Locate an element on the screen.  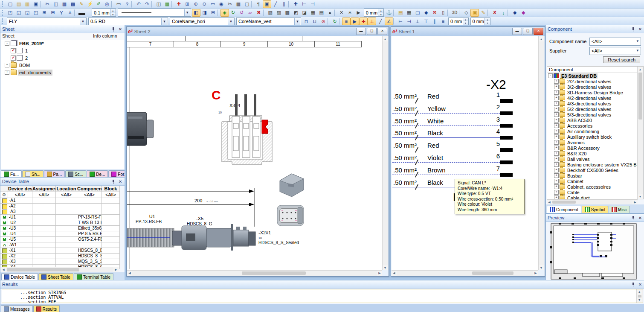
tree-node-label: FBB_2019* is located at coordinates (32, 44).